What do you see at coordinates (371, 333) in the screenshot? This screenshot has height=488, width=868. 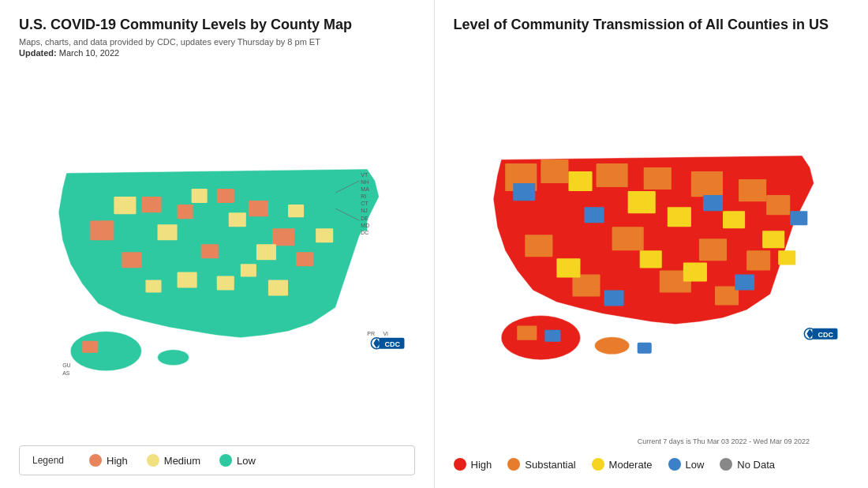 I see `svg-text: PR` at bounding box center [371, 333].